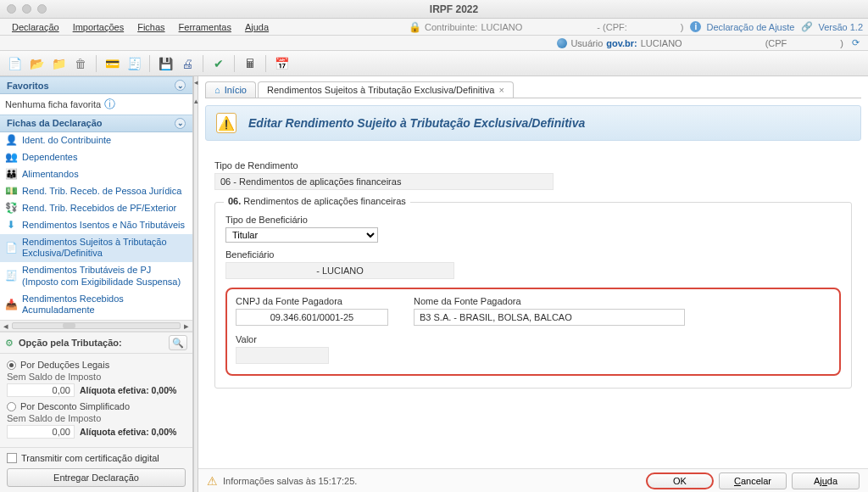 The image size is (868, 492). What do you see at coordinates (97, 418) in the screenshot?
I see `sem-saldo-label-2: Sem Saldo de Imposto` at bounding box center [97, 418].